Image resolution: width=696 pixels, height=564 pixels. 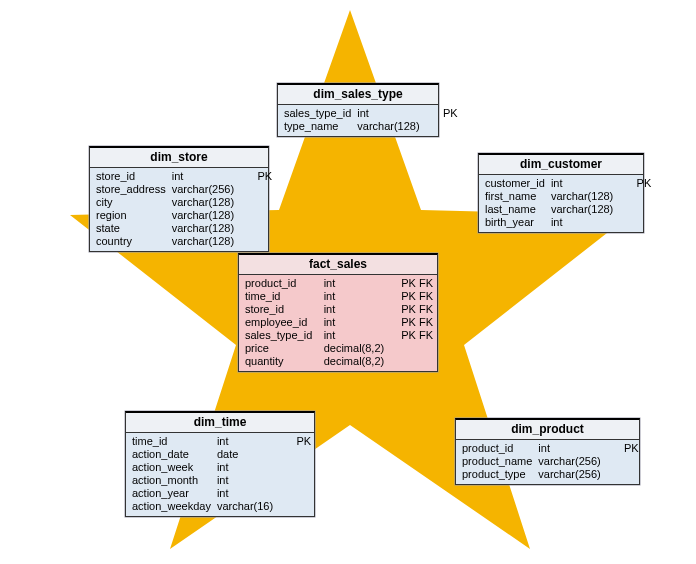 I want to click on table-title: dim_customer, so click(x=561, y=165).